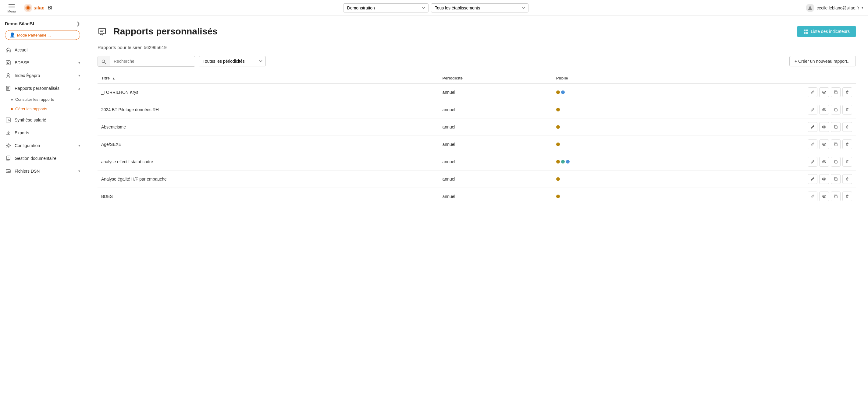  Describe the element at coordinates (103, 32) in the screenshot. I see `page-title-icon` at that location.